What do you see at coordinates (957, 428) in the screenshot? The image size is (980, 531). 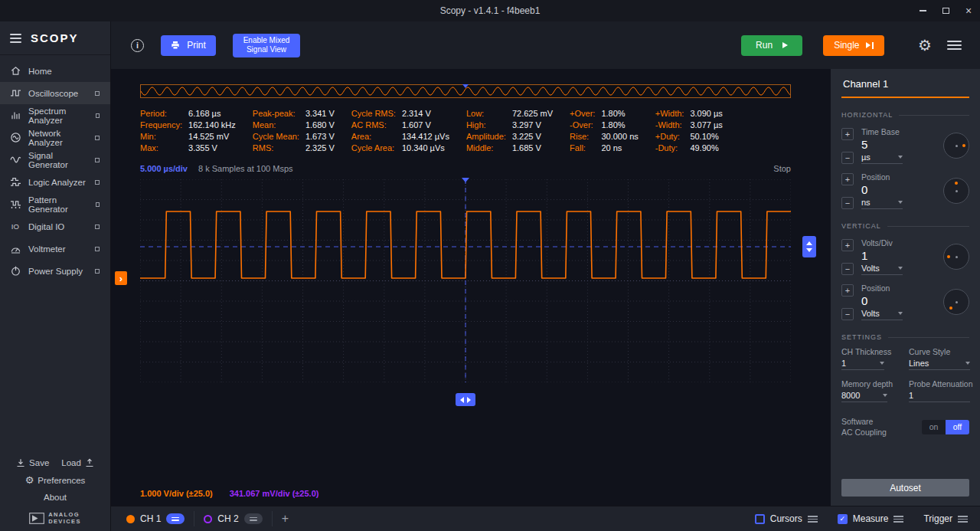 I see `ac-coupling-off-button: off` at bounding box center [957, 428].